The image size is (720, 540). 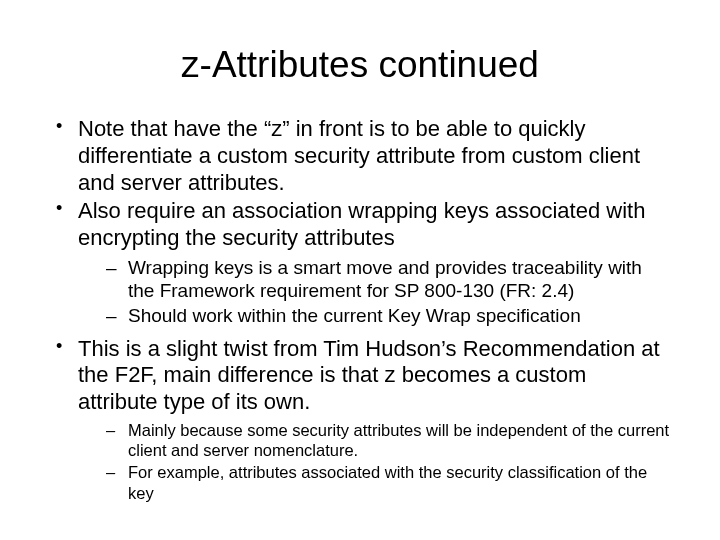 I want to click on bullet-text: Also require an association wrapping key…, so click(x=362, y=224).